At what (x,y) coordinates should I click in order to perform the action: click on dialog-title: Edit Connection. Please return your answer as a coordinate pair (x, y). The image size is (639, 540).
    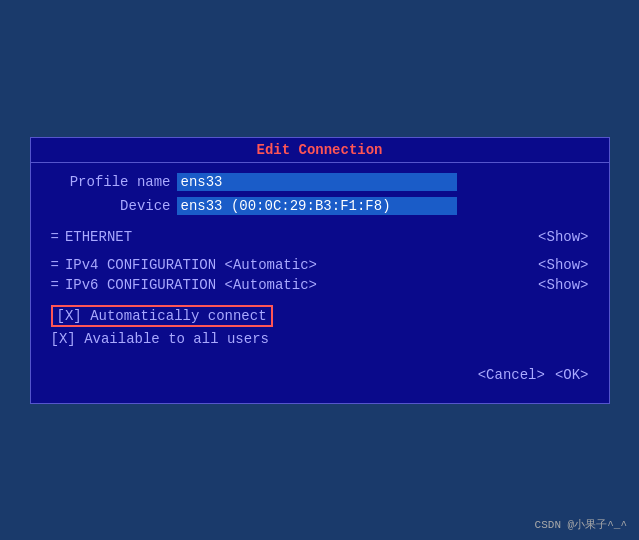
    Looking at the image, I should click on (320, 150).